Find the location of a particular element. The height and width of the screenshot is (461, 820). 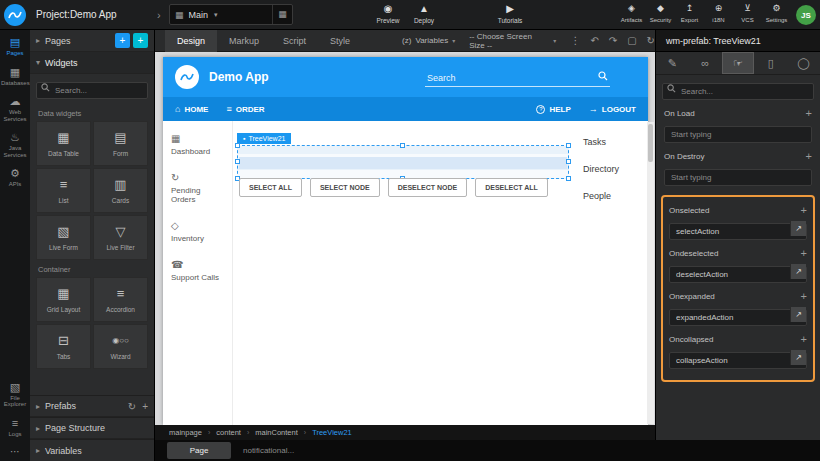

tutorials-button: ▶ Tutorials is located at coordinates (510, 13).